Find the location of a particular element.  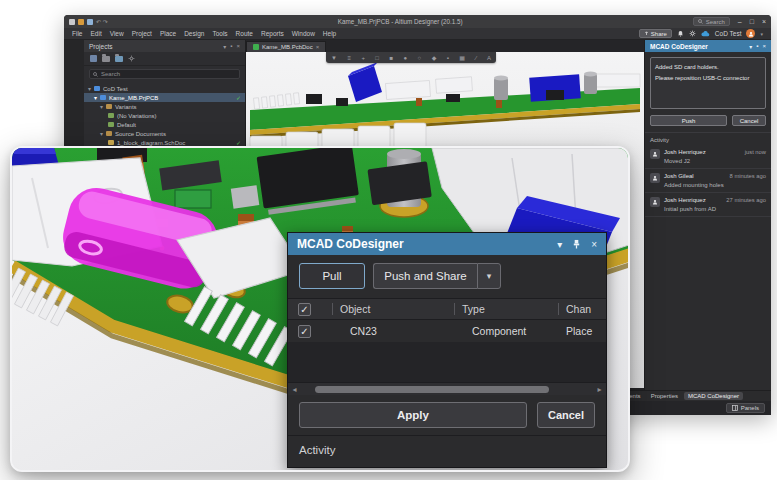

folder-icon is located at coordinates (106, 59).